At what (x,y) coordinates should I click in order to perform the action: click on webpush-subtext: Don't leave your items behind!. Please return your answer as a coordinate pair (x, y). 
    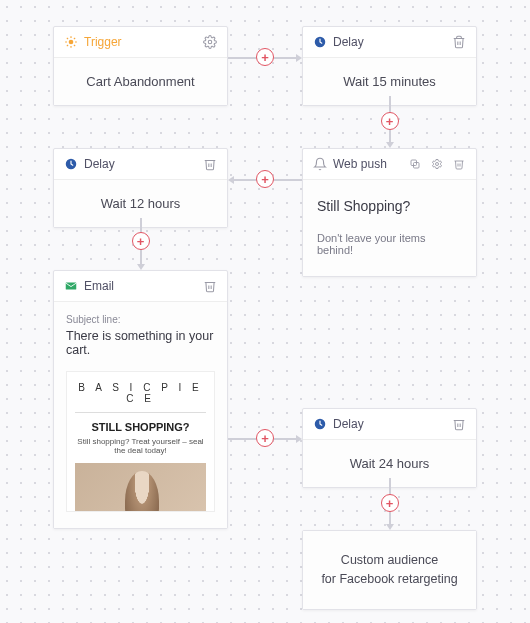
    Looking at the image, I should click on (390, 244).